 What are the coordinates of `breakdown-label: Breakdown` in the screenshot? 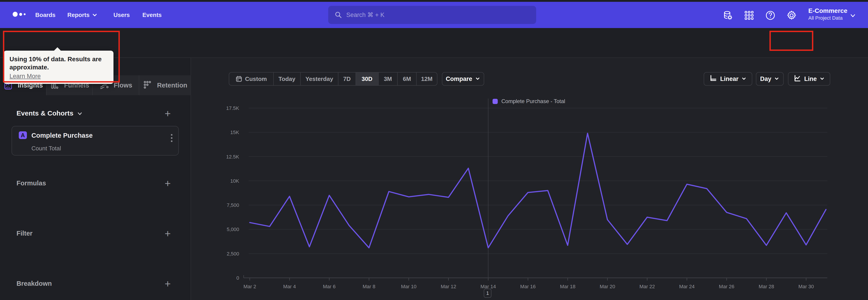 It's located at (34, 283).